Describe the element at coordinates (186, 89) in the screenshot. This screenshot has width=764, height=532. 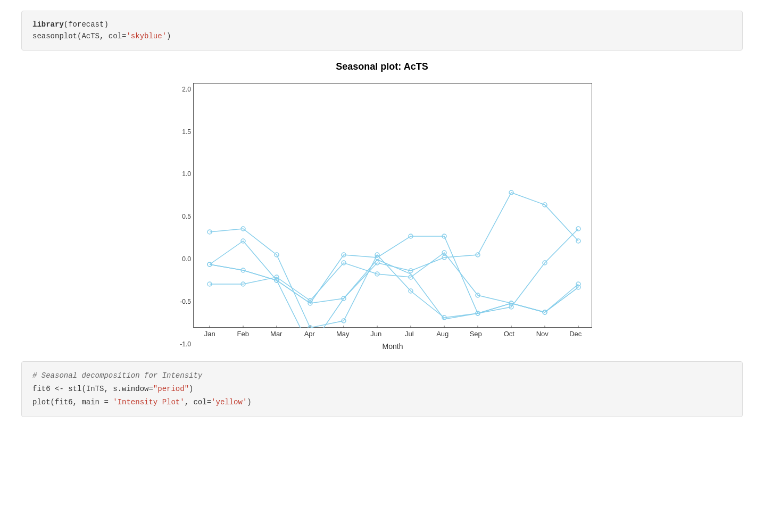
I see `y-tick-6: 2.0` at that location.